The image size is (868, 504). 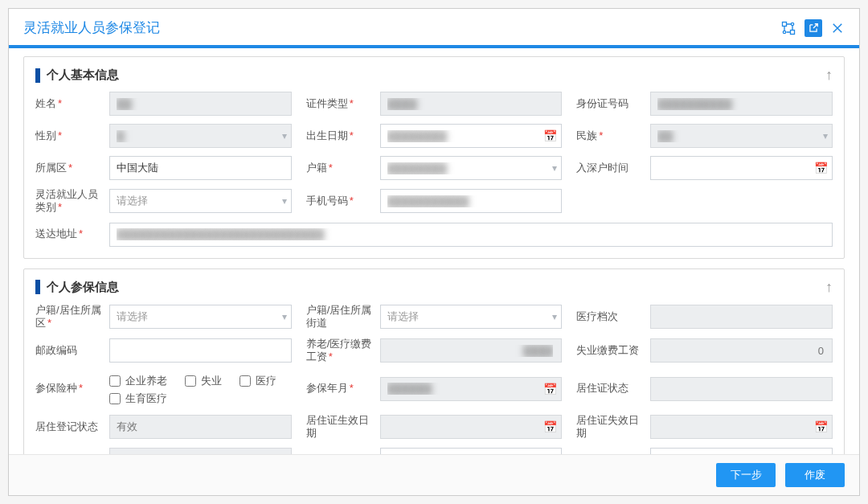 I want to click on select-gender, so click(x=201, y=136).